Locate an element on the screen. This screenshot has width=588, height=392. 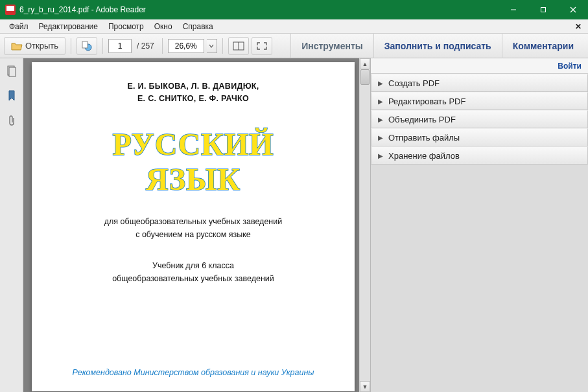
authors: Е. И. БЫКОВА, Л. В. ДАВИДЮК, Е. С. СНИТК… is located at coordinates (193, 93).